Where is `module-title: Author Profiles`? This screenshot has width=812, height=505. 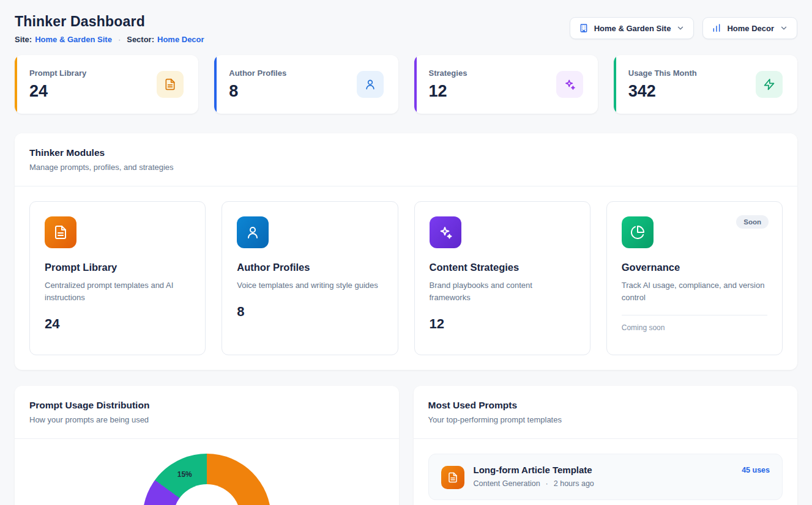
module-title: Author Profiles is located at coordinates (273, 268).